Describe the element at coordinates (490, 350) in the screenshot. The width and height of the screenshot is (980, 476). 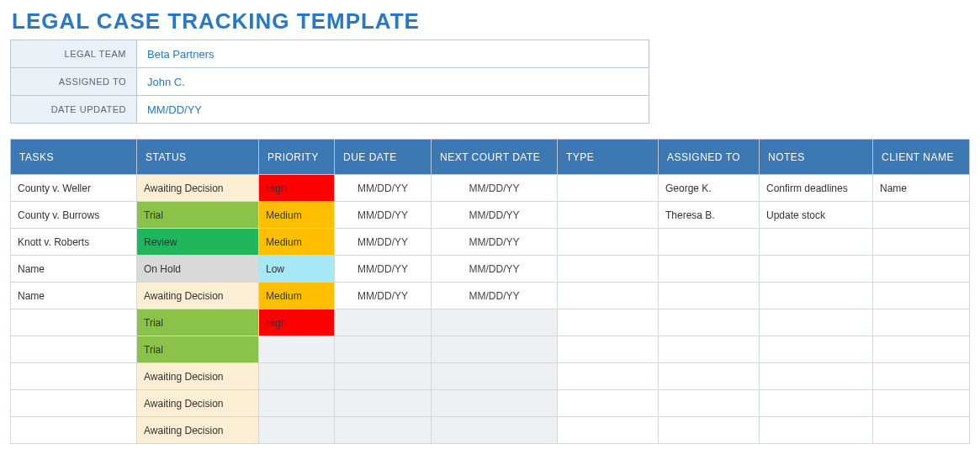
I see `table-row: Trial` at that location.